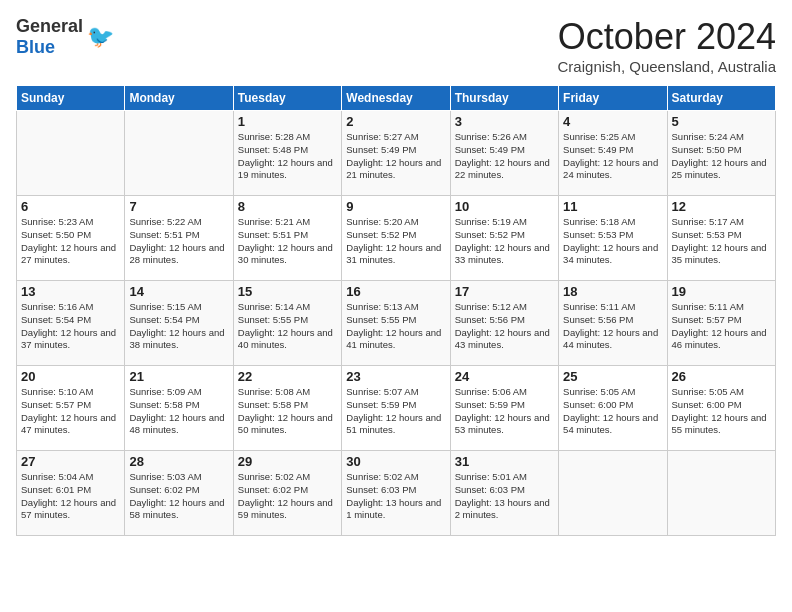 This screenshot has width=792, height=612. What do you see at coordinates (179, 324) in the screenshot?
I see `day-cell: 14Sunrise: 5:15 AM Sunset: 5:54 PM Dayli…` at bounding box center [179, 324].